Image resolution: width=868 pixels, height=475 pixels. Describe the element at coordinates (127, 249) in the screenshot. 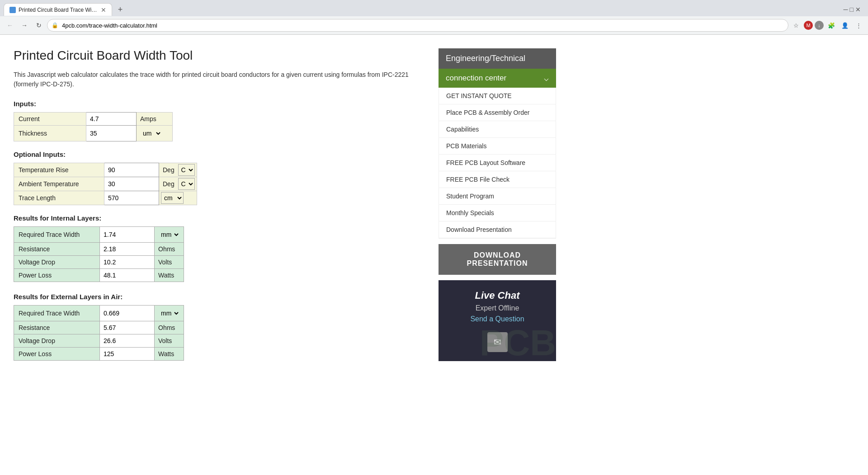

I see `internal-resistance-value-cell` at that location.